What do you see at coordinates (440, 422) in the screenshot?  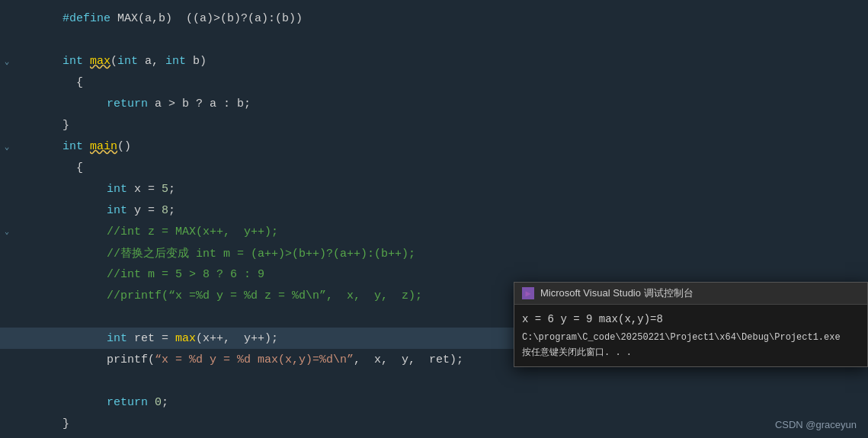 I see `code-content-20: }` at bounding box center [440, 422].